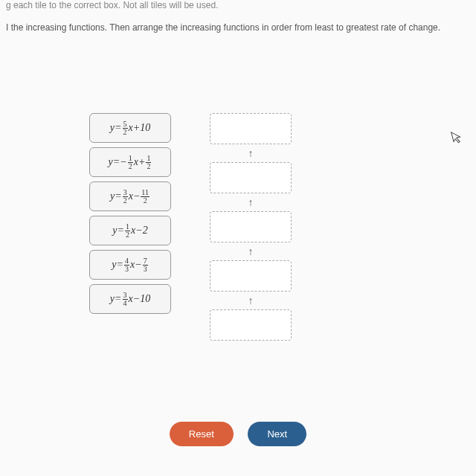 Image resolution: width=476 pixels, height=476 pixels. I want to click on tile-equation-1: y=52x+10, so click(130, 128).